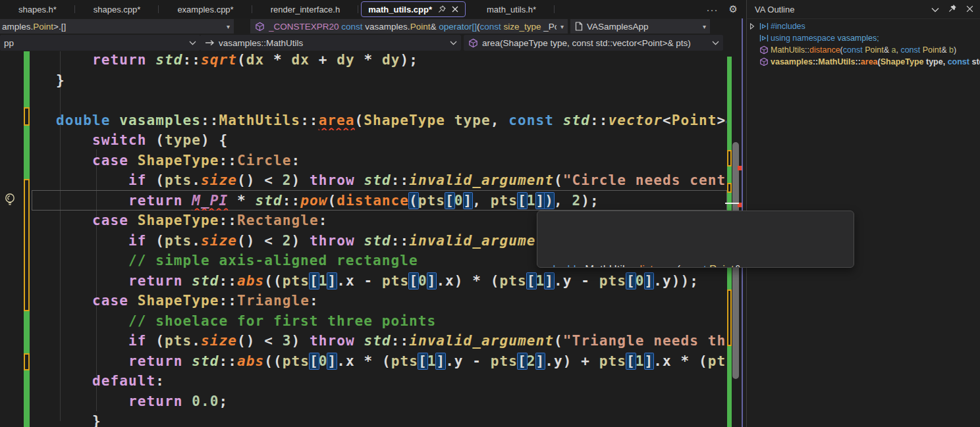 This screenshot has height=427, width=980. Describe the element at coordinates (511, 9) in the screenshot. I see `tab-math-utils-h: math_utils.h*` at that location.